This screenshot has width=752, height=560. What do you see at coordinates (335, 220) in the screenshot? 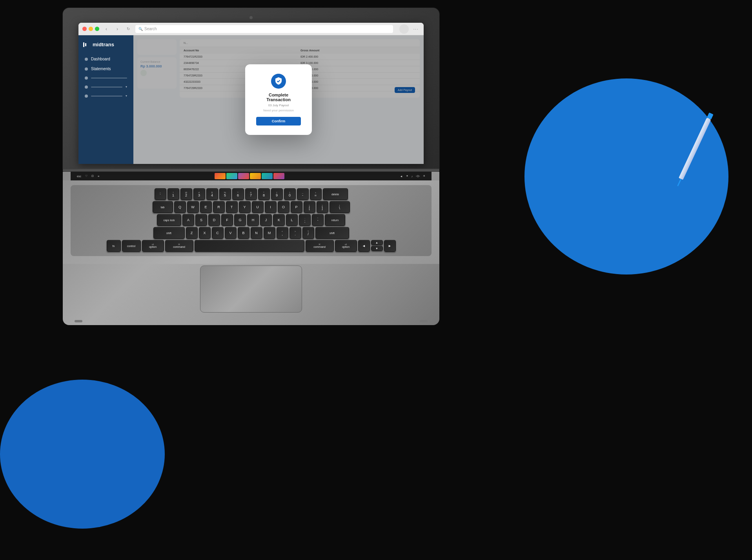
I see `key-return: return` at bounding box center [335, 220].